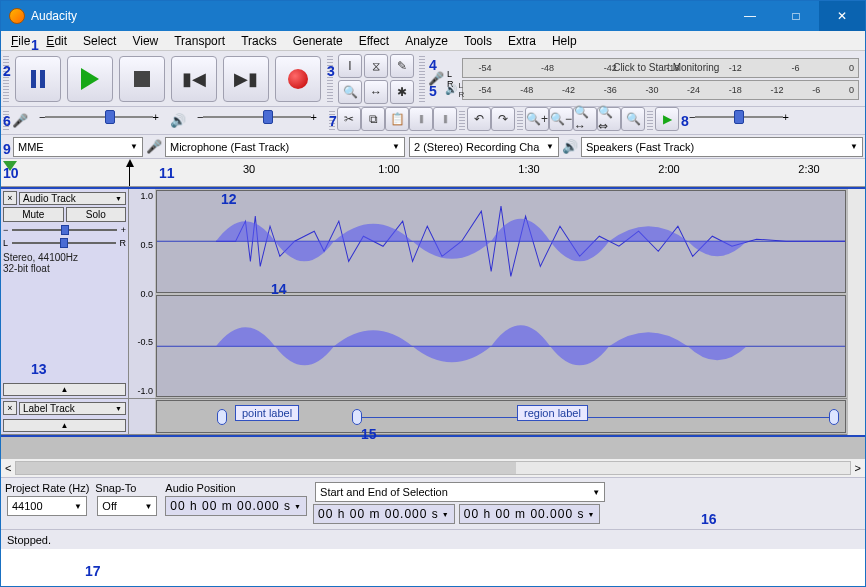 The width and height of the screenshot is (866, 587). I want to click on timeline-tick: 30, so click(249, 169).